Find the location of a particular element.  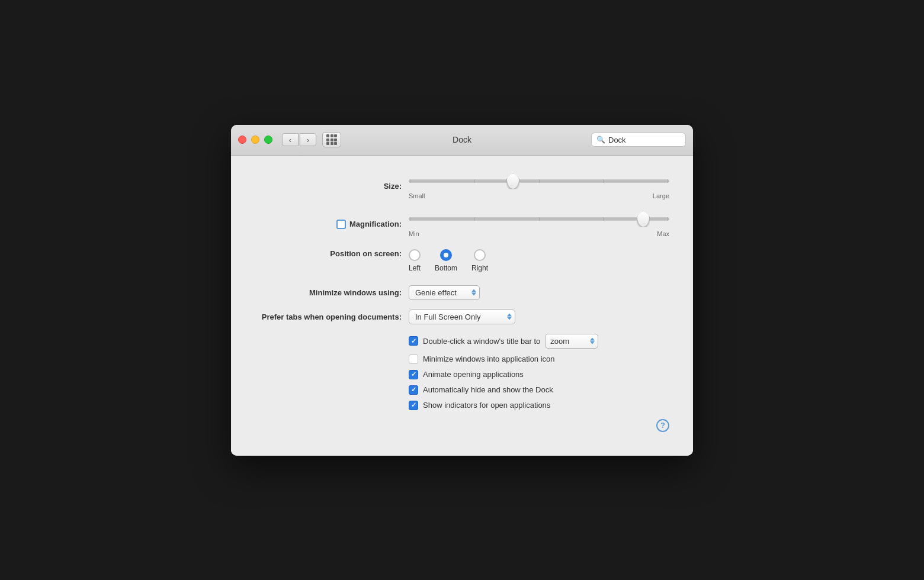

prefer-tabs-label: Prefer tabs when opening documents: is located at coordinates (332, 317).